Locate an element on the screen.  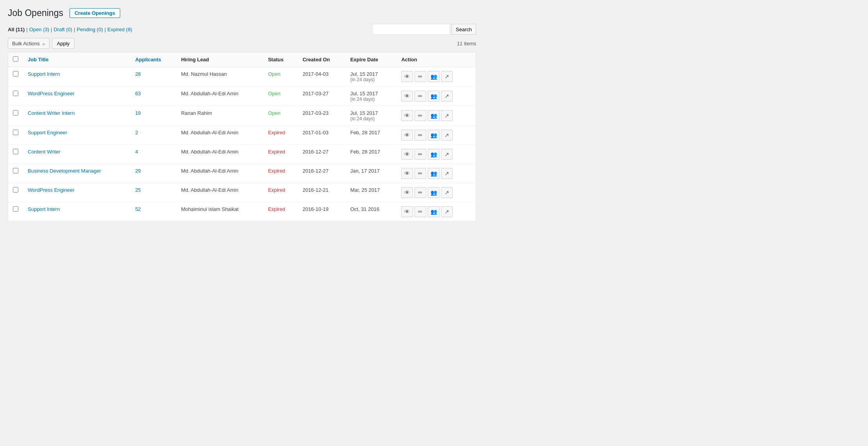
job-title-link: Support Engineer is located at coordinates (48, 133).